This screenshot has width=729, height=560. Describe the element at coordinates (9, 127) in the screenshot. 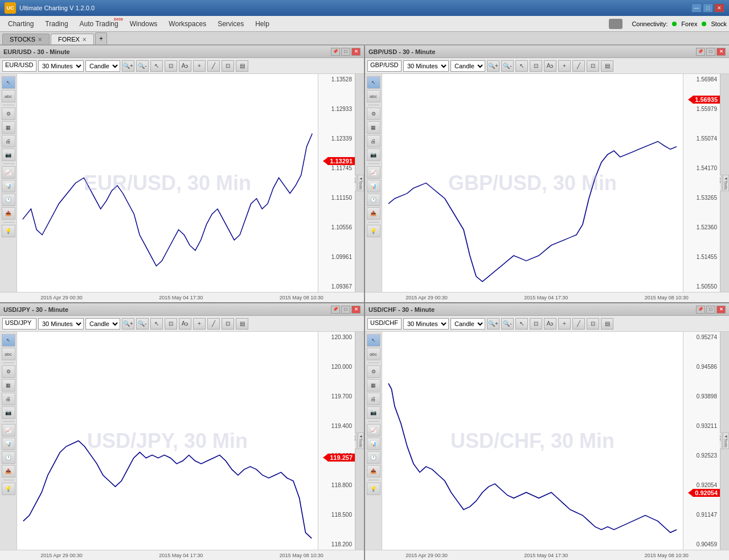

I see `grid-tool: ▦` at that location.